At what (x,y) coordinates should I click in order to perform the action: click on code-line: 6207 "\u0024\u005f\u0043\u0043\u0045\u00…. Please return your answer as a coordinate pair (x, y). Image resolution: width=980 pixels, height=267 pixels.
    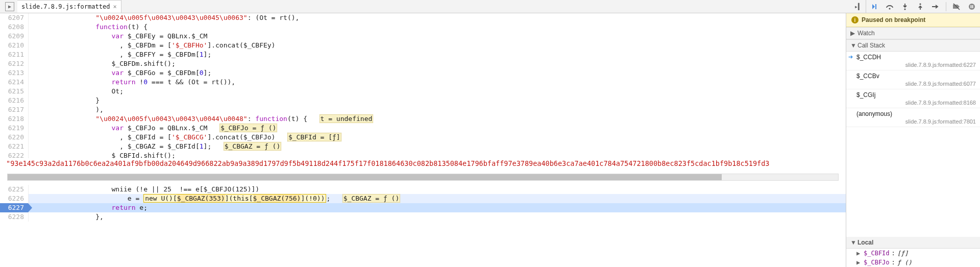
    Looking at the image, I should click on (423, 18).